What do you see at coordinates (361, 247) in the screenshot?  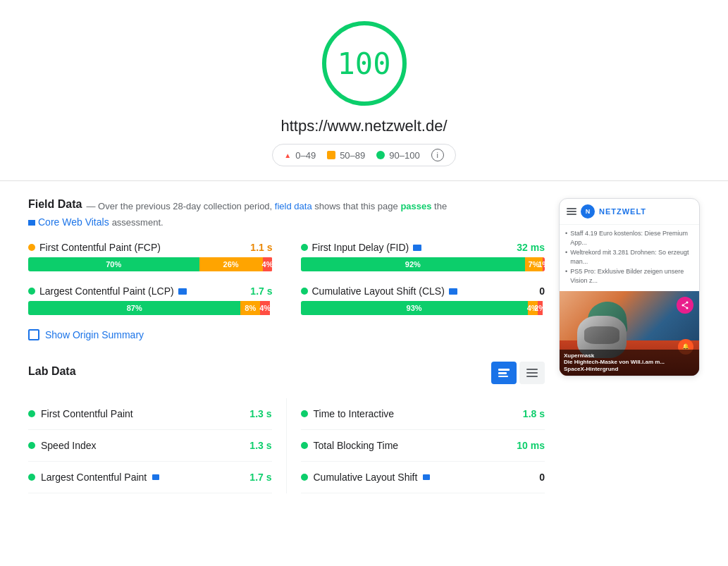 I see `fid-title: First Input Delay (FID)` at bounding box center [361, 247].